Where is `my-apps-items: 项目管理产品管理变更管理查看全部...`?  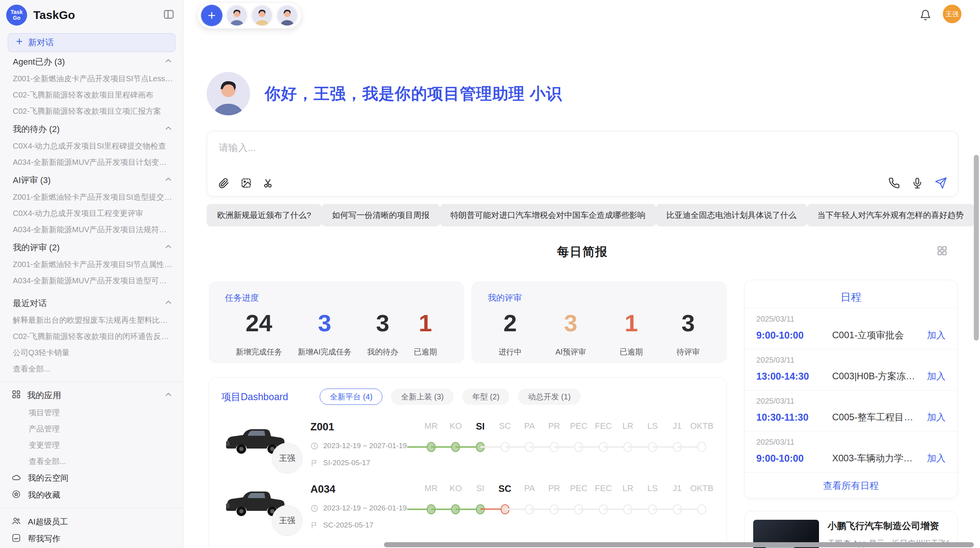
my-apps-items: 项目管理产品管理变更管理查看全部... is located at coordinates (91, 437).